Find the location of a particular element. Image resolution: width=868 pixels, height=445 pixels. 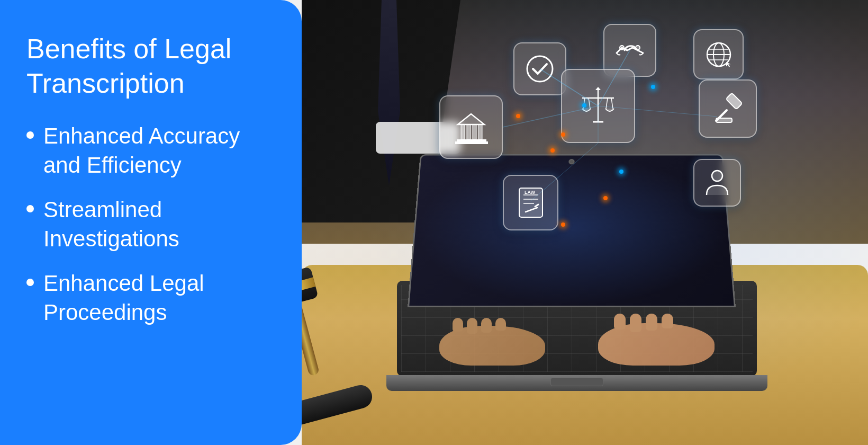

gavel-head is located at coordinates (310, 288).